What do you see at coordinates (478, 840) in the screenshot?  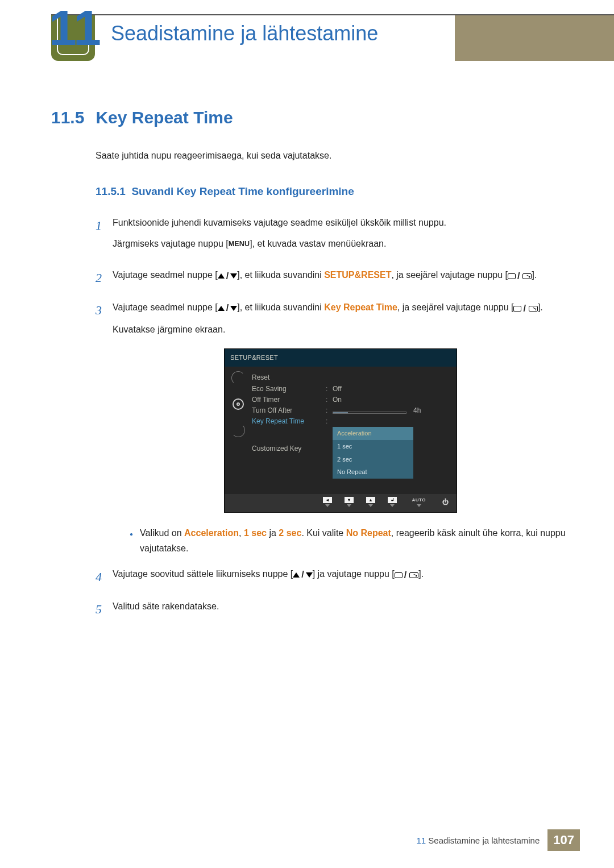 I see `footer-chapter: 11 Seadistamine ja lähtestamine` at bounding box center [478, 840].